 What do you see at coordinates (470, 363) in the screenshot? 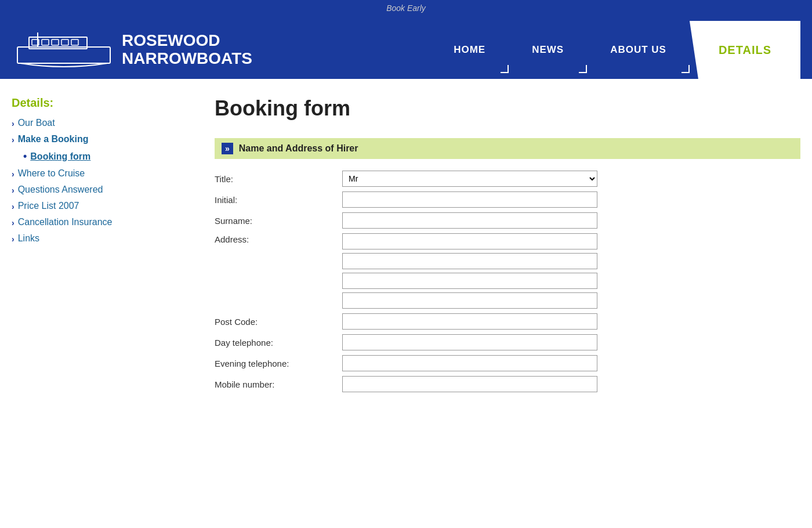
I see `evening-telephone-input` at bounding box center [470, 363].